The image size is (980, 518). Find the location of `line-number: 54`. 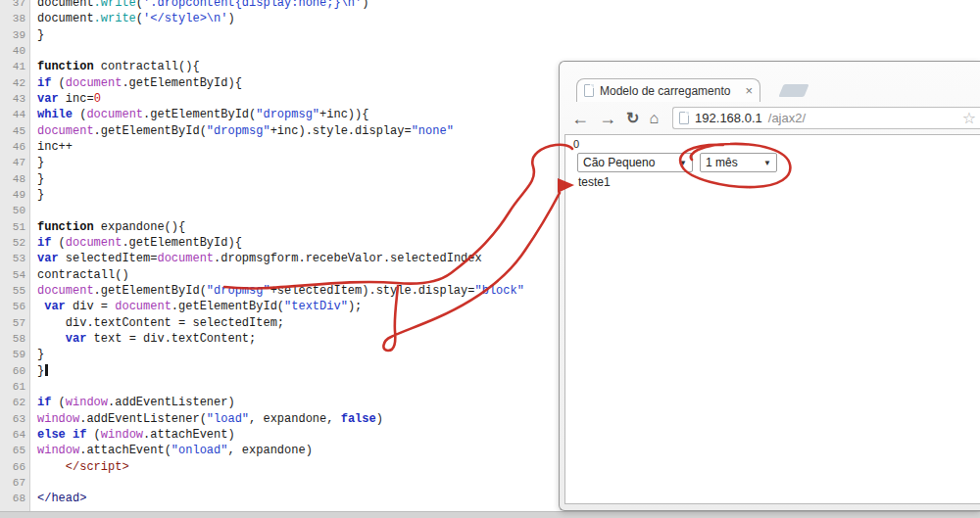

line-number: 54 is located at coordinates (13, 275).